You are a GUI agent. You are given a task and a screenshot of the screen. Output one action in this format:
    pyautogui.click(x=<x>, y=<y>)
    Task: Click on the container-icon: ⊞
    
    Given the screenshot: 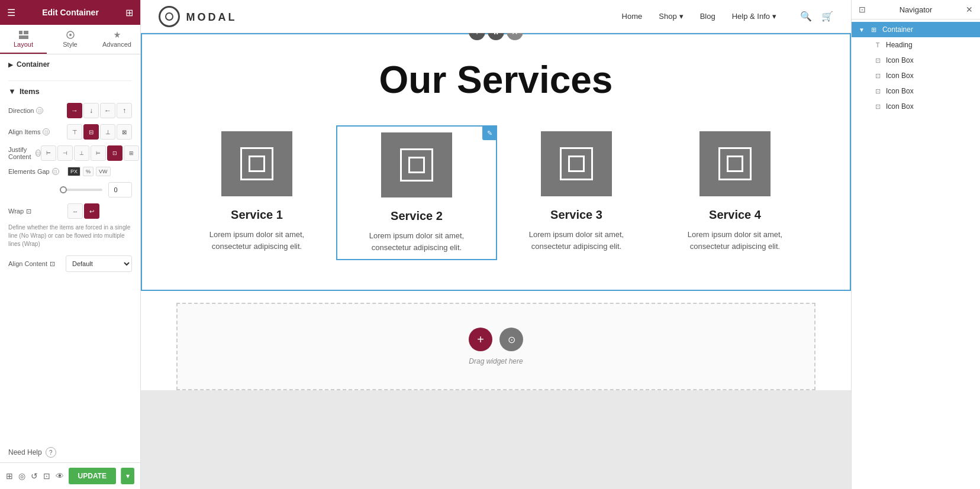 What is the action you would take?
    pyautogui.click(x=874, y=30)
    